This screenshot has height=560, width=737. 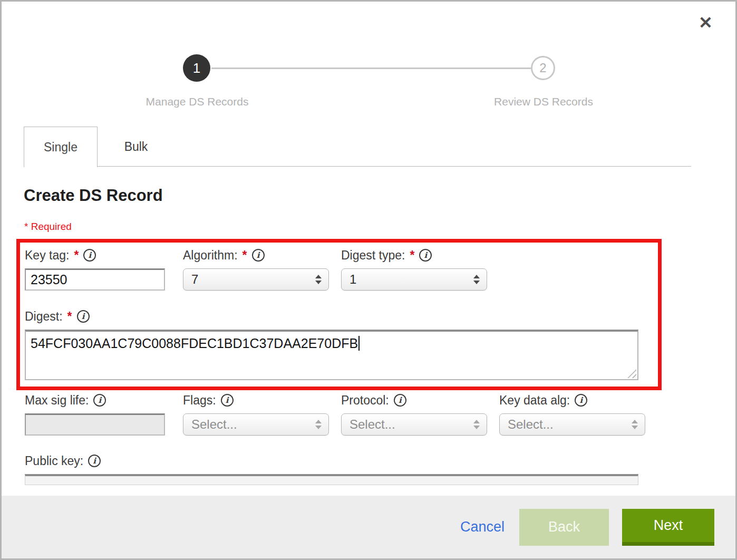 I want to click on digest-type-label: Digest type:, so click(x=373, y=255).